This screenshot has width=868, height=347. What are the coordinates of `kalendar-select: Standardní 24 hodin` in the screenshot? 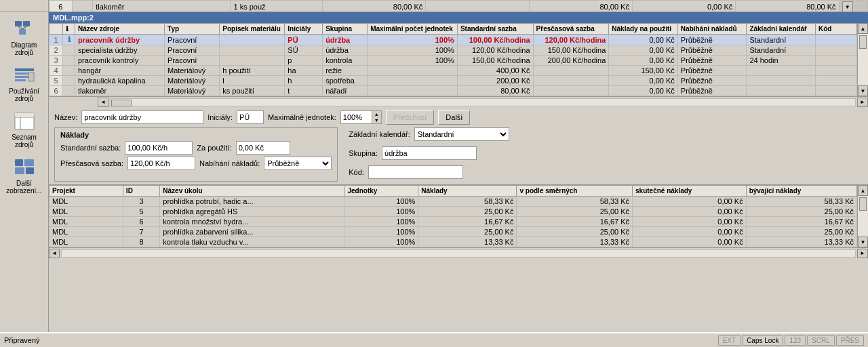 It's located at (462, 134).